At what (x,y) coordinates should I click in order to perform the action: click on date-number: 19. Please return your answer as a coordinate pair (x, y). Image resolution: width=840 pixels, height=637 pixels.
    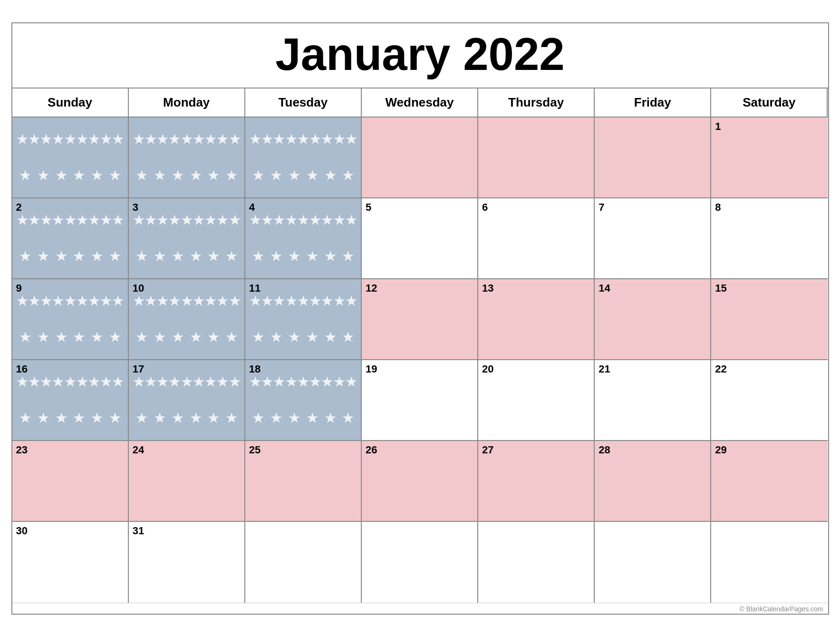
    Looking at the image, I should click on (371, 369).